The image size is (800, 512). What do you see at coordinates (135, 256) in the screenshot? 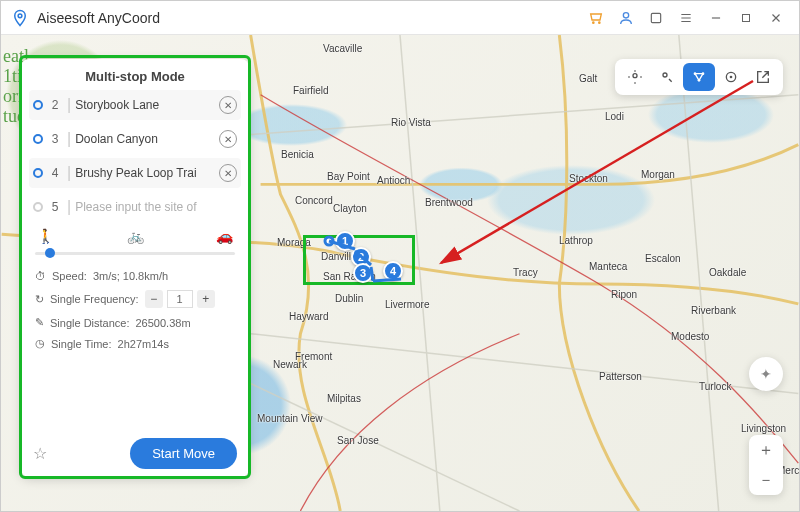
I see `speed-slider` at bounding box center [135, 256].